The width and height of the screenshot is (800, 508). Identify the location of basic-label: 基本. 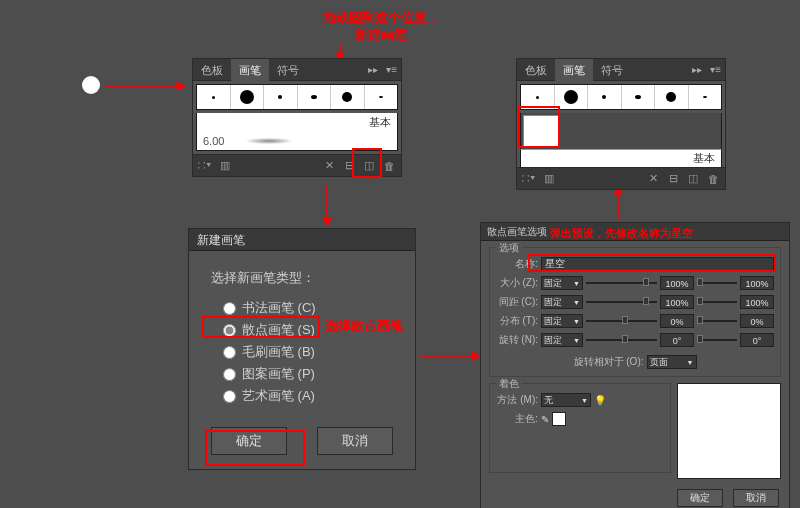
(704, 158).